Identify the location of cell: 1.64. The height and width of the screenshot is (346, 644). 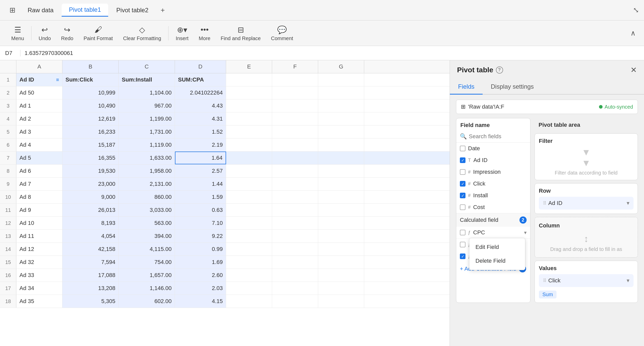
(201, 158).